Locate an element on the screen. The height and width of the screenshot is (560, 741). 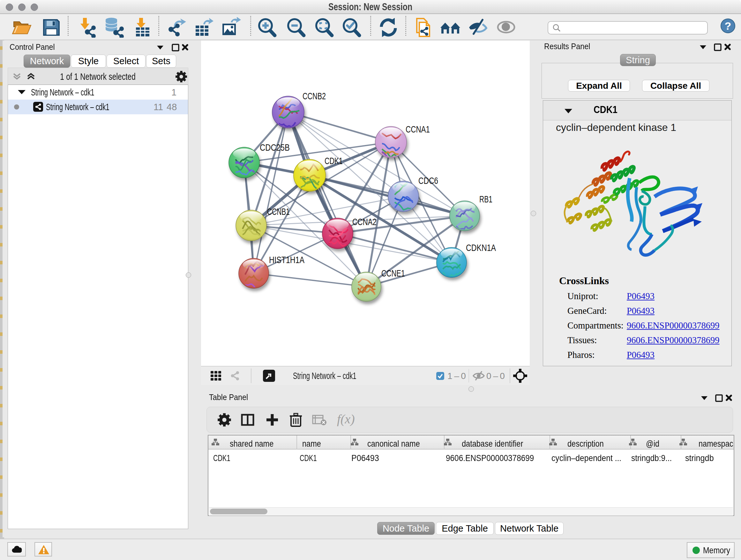
svg-text: RB1 is located at coordinates (486, 199).